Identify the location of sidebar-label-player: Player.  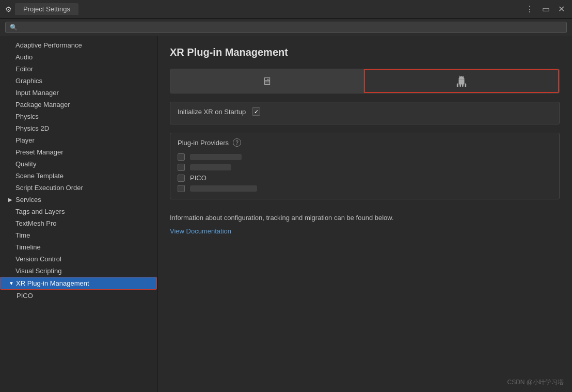
(25, 140).